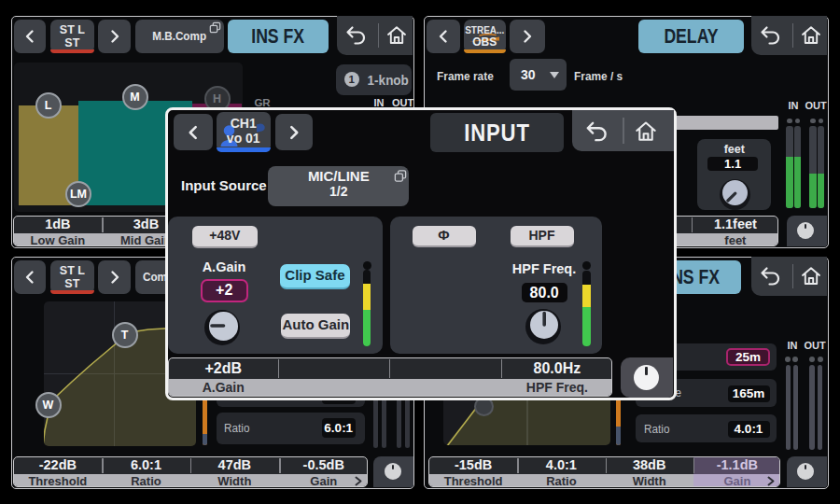 This screenshot has height=504, width=840. What do you see at coordinates (72, 284) in the screenshot?
I see `p3-tab-line2: ST` at bounding box center [72, 284].